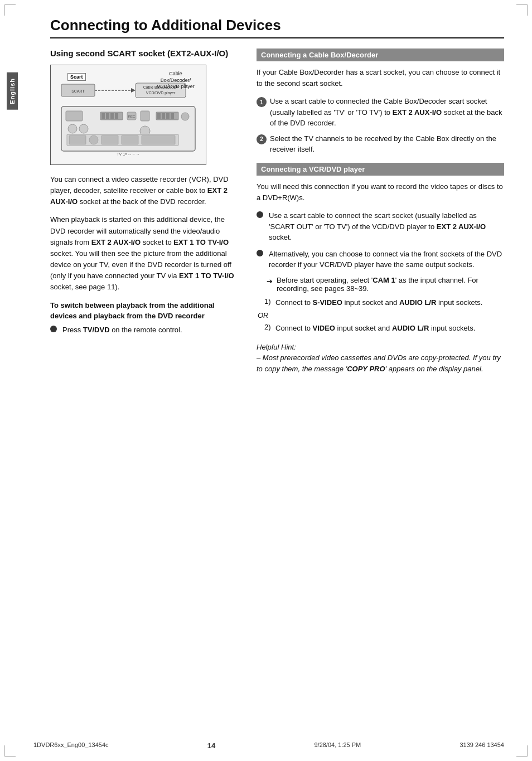 The width and height of the screenshot is (532, 761). Describe the element at coordinates (128, 115) in the screenshot. I see `device-diagram: Scart Cable Box/Decoder/ VCD/DVD player …` at that location.